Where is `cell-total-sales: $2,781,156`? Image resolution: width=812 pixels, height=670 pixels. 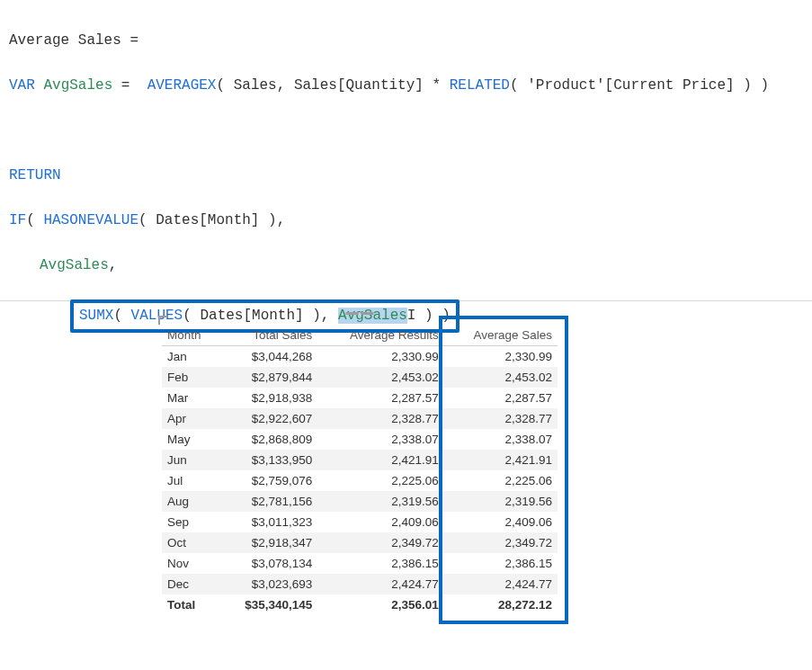
cell-total-sales: $2,781,156 is located at coordinates (268, 502).